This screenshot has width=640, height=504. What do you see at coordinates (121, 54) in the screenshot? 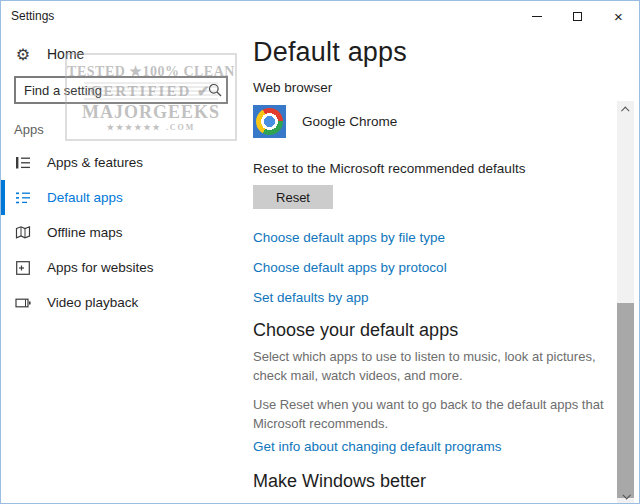
I see `sidebar-item-home: ⚙ Home` at bounding box center [121, 54].